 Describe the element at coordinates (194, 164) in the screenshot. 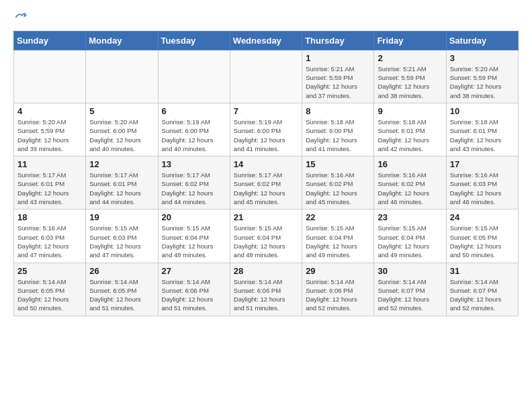

I see `day-number: 13` at that location.